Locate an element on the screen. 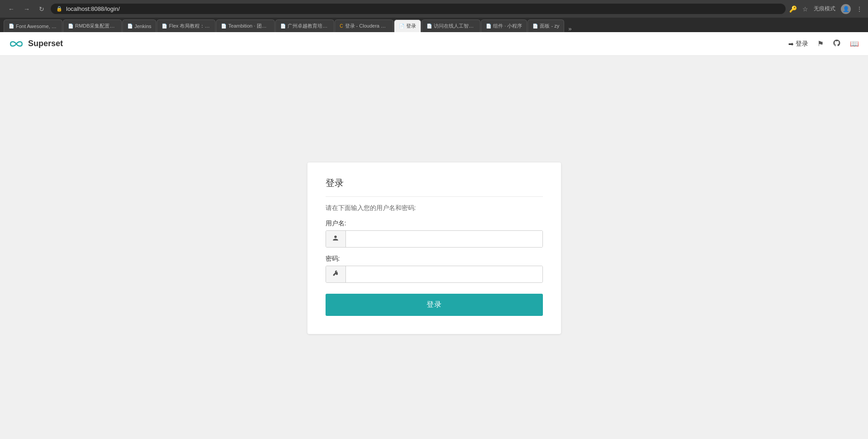 This screenshot has height=439, width=868. tab-rmdb: 📄 RMDB采集配置列表 is located at coordinates (92, 26).